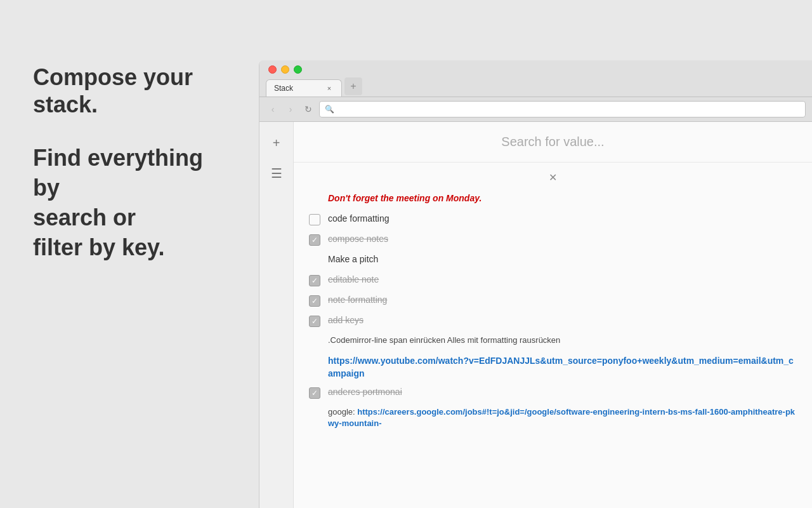 This screenshot has height=508, width=812. Describe the element at coordinates (553, 240) in the screenshot. I see `list-item: ✓ compose notes` at that location.